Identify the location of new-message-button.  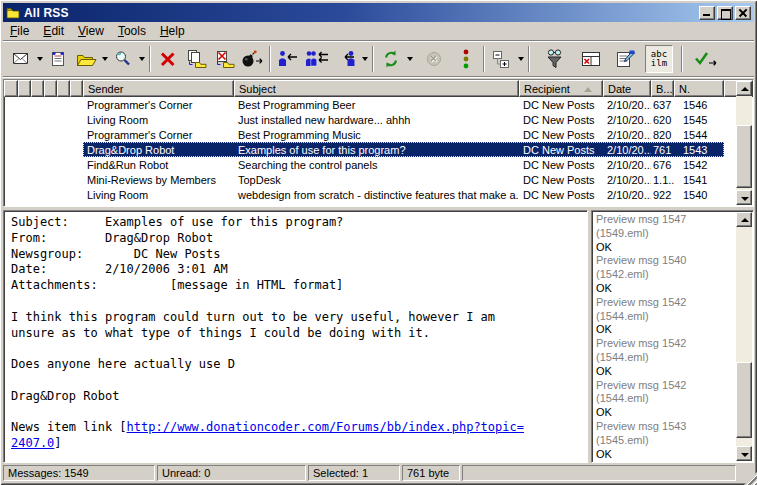
(21, 59).